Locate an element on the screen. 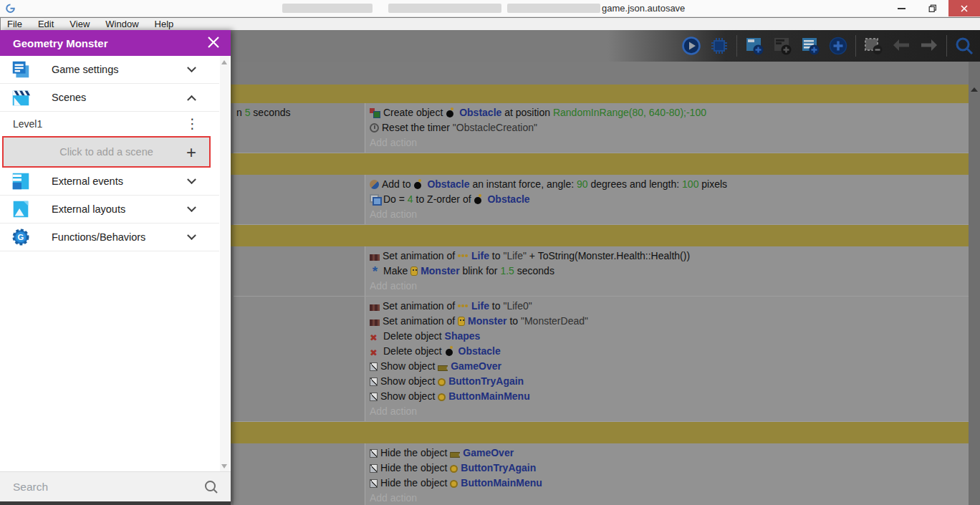 This screenshot has width=980, height=505. menu-item-edit: Edit is located at coordinates (46, 24).